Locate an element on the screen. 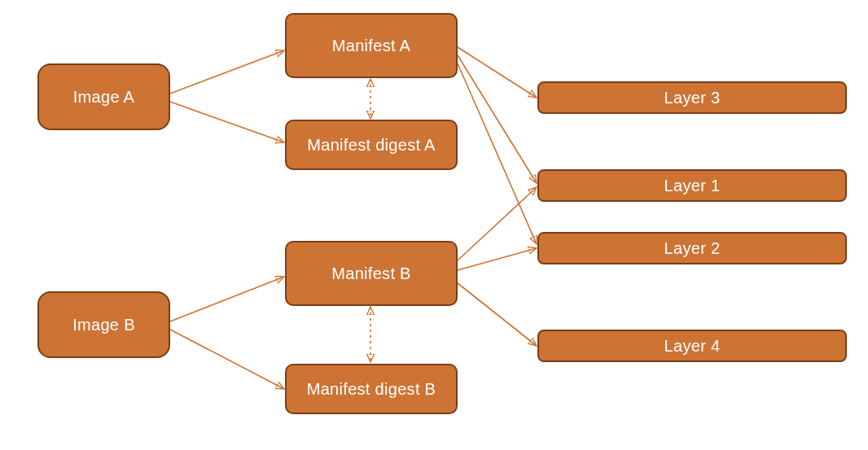 The width and height of the screenshot is (868, 450). node-manifest-digest-b: Manifest digest B is located at coordinates (371, 389).